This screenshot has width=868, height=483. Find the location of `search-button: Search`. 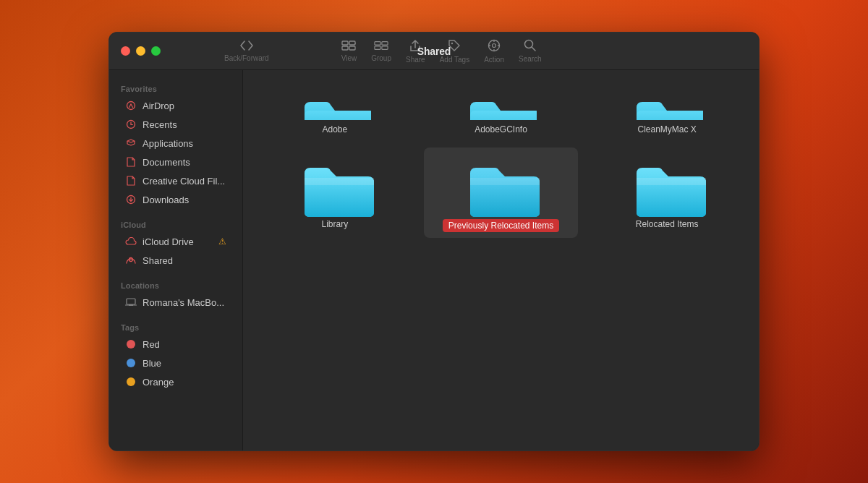

search-button: Search is located at coordinates (530, 51).